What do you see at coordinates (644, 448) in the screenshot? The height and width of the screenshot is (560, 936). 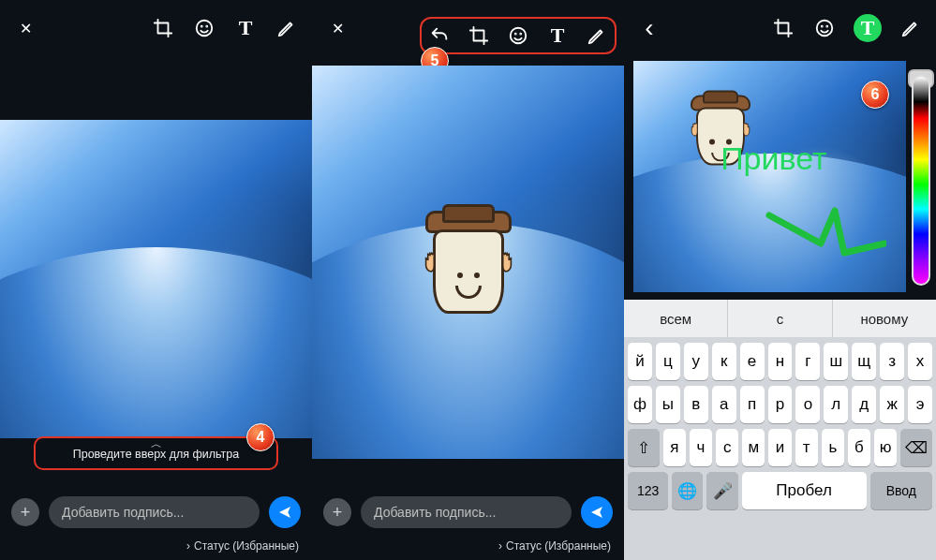 I see `shift-key: ⇧` at bounding box center [644, 448].